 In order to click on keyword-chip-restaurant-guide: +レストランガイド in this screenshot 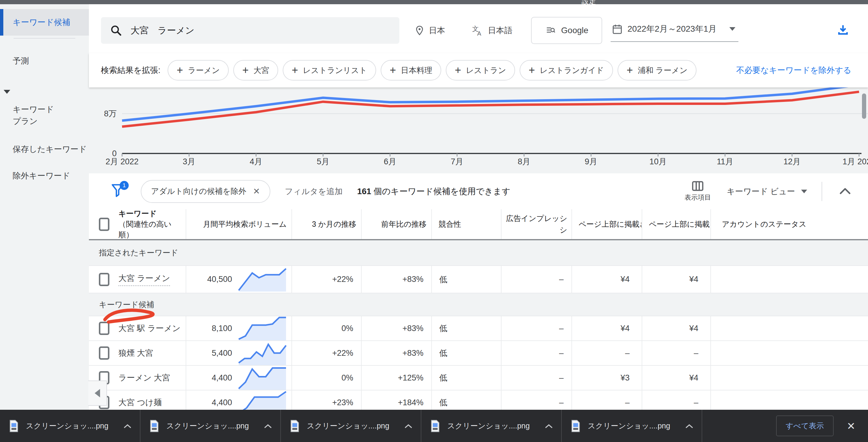, I will do `click(566, 70)`.